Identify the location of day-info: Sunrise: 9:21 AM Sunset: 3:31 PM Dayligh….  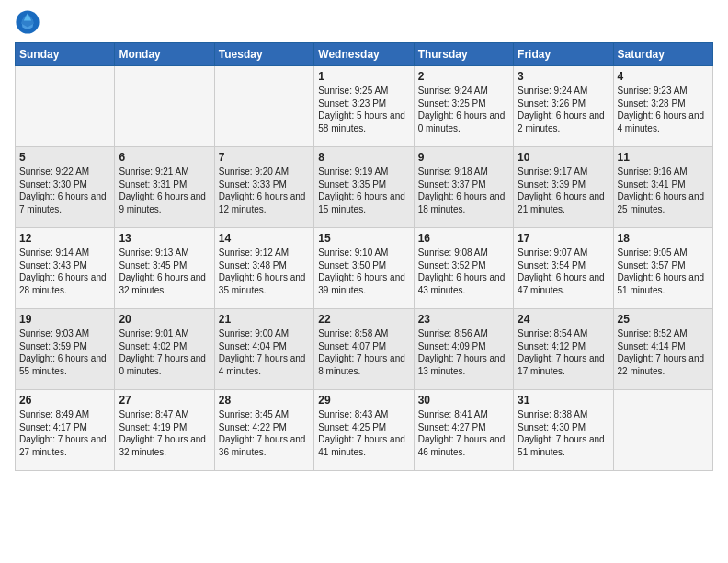
(164, 190).